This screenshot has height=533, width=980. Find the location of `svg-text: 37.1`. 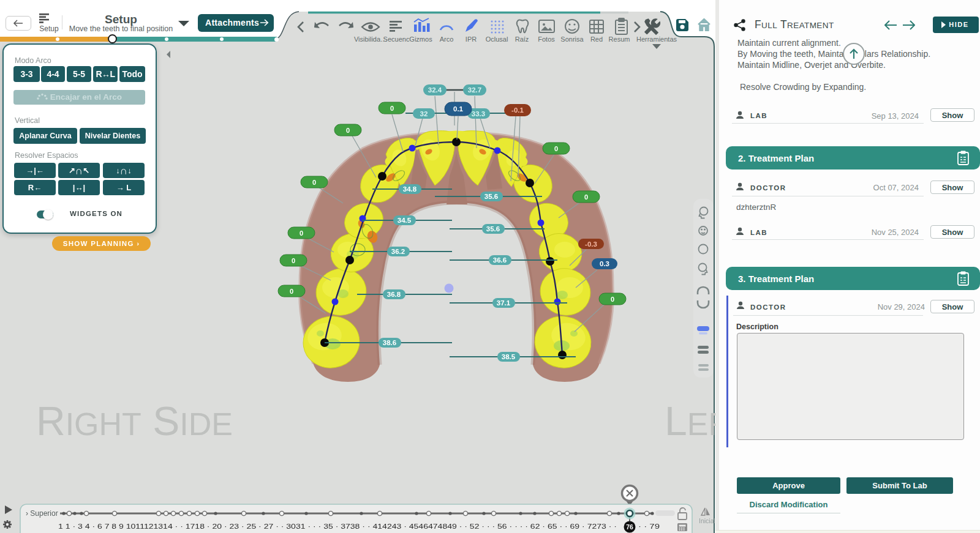

svg-text: 37.1 is located at coordinates (503, 303).